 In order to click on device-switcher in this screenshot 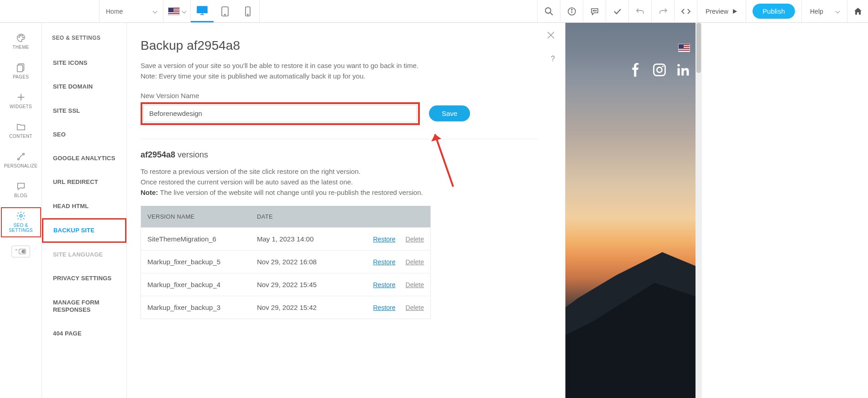, I will do `click(225, 11)`.